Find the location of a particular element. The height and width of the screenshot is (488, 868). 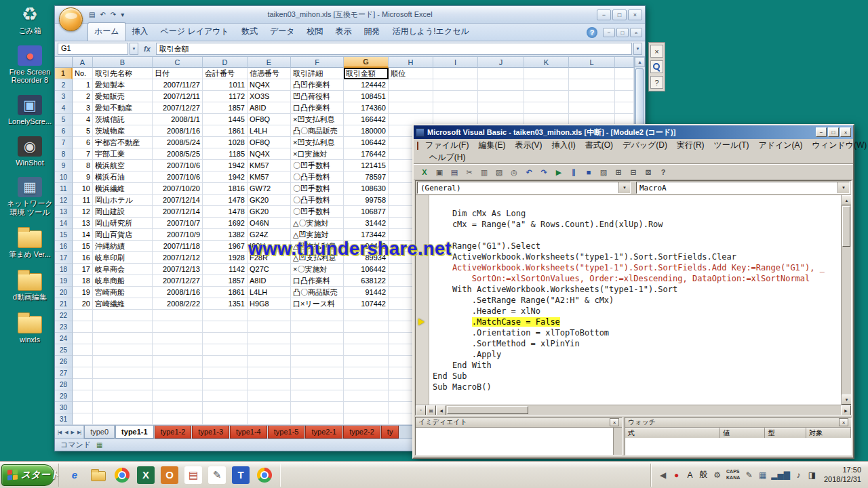

code-line: cMx = Range("a" & Rows.Count).End(xlUp).… is located at coordinates (636, 224).